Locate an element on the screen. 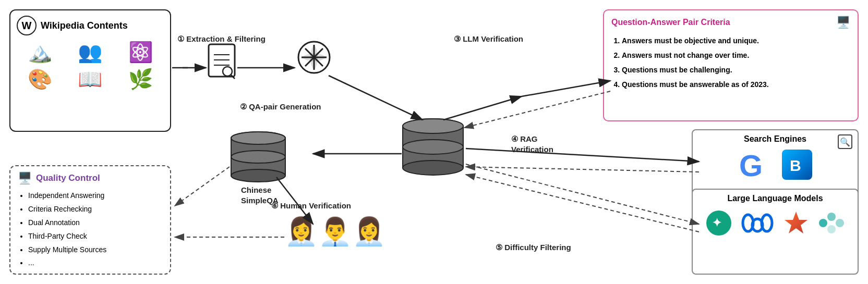 The width and height of the screenshot is (868, 284). svg-text: SimpleQA is located at coordinates (260, 200).